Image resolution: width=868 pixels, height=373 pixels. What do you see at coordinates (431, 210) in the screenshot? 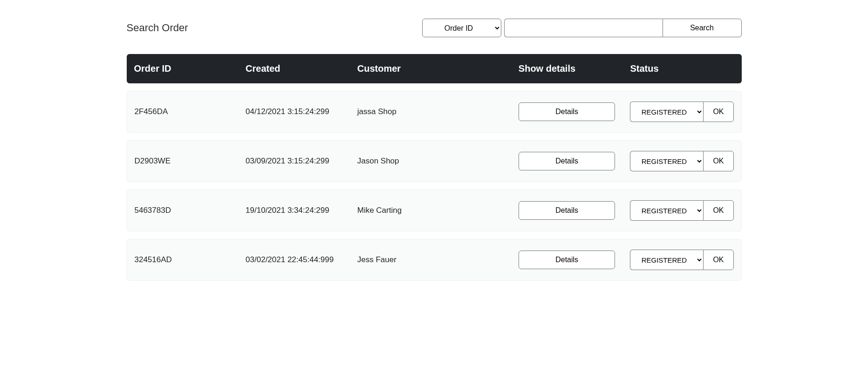
I see `cell-customer: Mike Carting` at bounding box center [431, 210].